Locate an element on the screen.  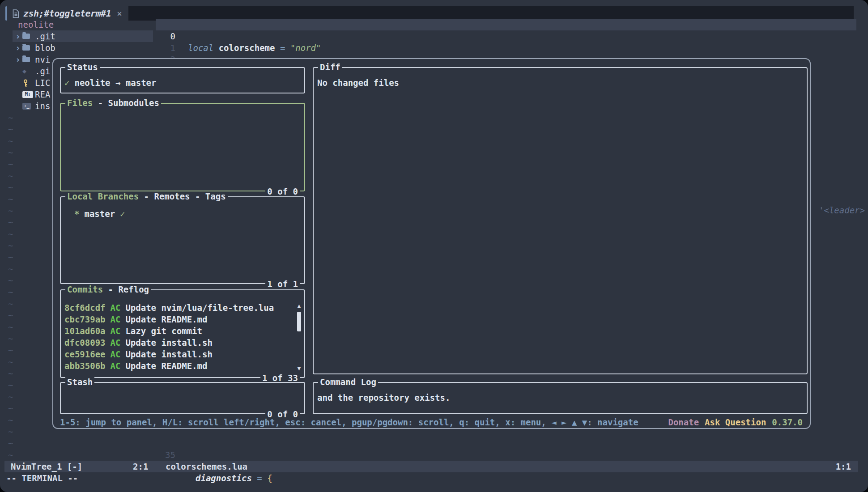
lazygit-stash-panel: Stash 0 of 0 is located at coordinates (183, 398).